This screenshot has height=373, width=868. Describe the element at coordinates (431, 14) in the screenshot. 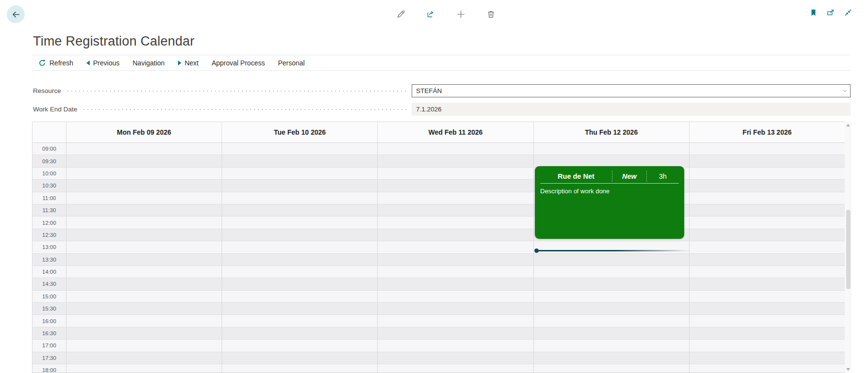

I see `share-button` at that location.